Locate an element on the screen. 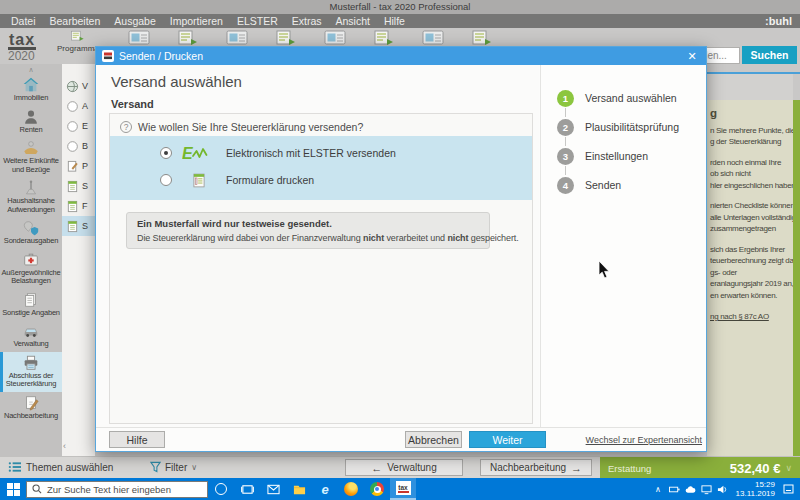  cancel-button: Abbrechen is located at coordinates (434, 440).